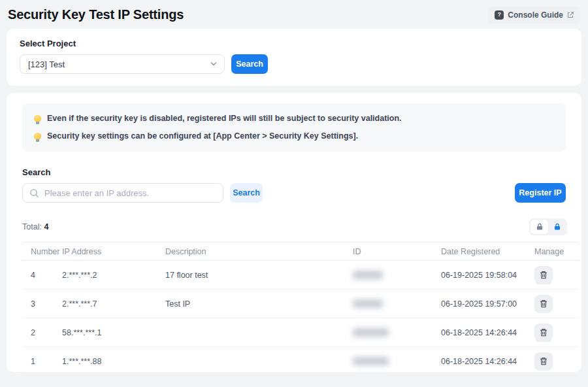 The height and width of the screenshot is (387, 588). What do you see at coordinates (114, 304) in the screenshot?
I see `cell-ip: 2.***.***.7` at bounding box center [114, 304].